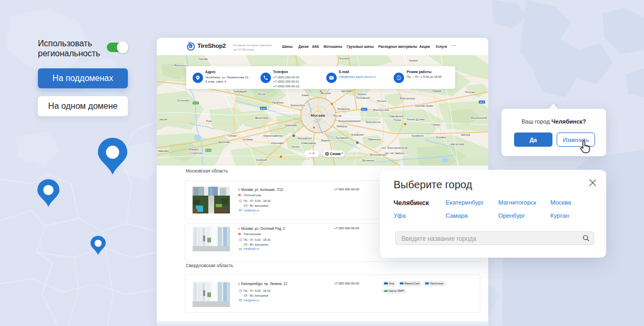 The width and height of the screenshot is (644, 326). Describe the element at coordinates (318, 116) in the screenshot. I see `svg-text: Москва` at that location.